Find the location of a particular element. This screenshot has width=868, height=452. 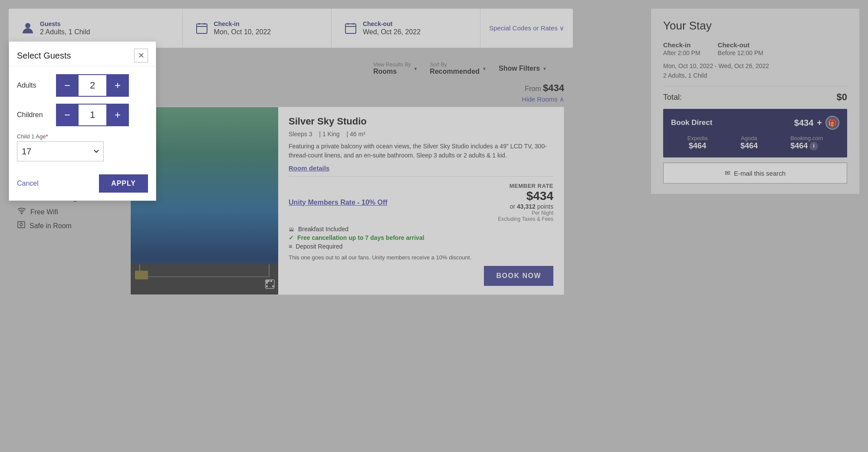

room-meta: Sleeps 3 | 1 King | 46 m² is located at coordinates (421, 134).